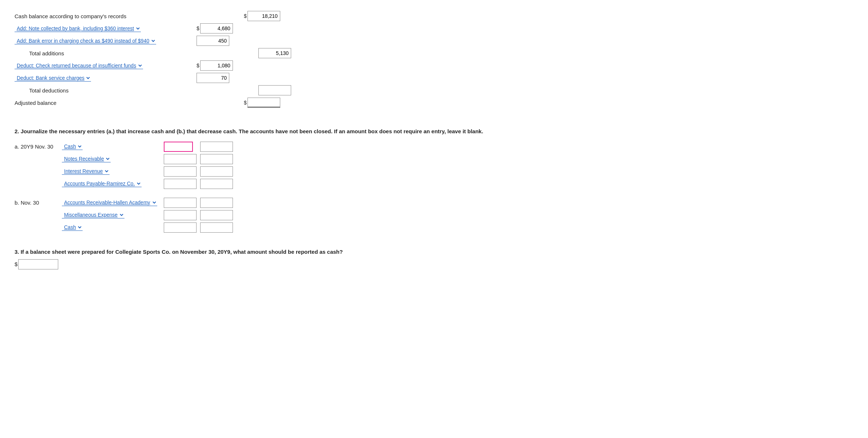  Describe the element at coordinates (86, 171) in the screenshot. I see `entry-a-account3-select: Interest Revenue` at that location.